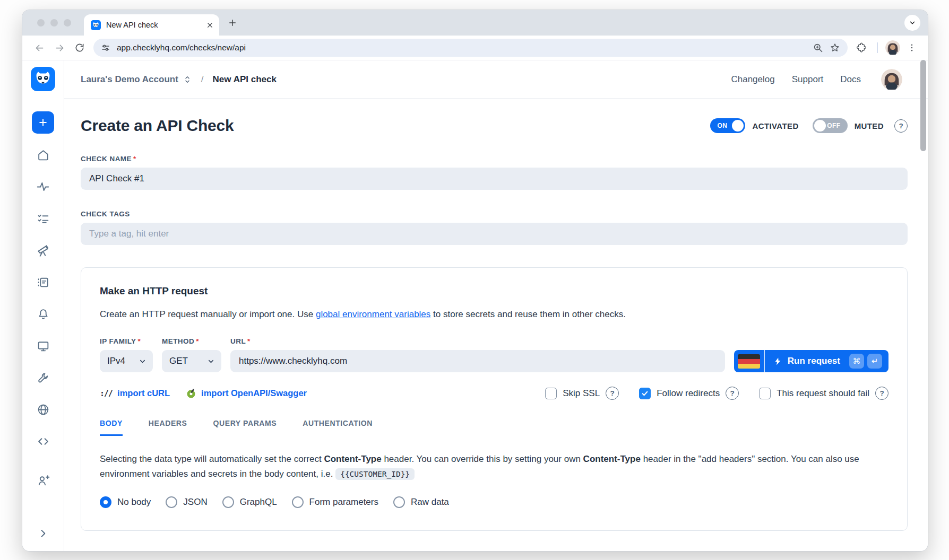 This screenshot has width=949, height=560. Describe the element at coordinates (732, 393) in the screenshot. I see `follow-redirects-help-icon: ?` at that location.